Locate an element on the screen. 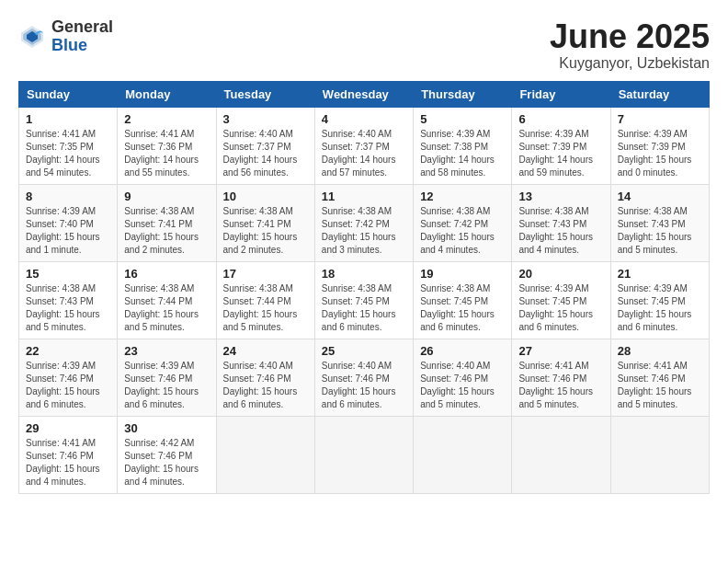 The height and width of the screenshot is (563, 728). table-row: 3Sunrise: 4:40 AMSunset: 7:37 PMDaylight… is located at coordinates (265, 145).